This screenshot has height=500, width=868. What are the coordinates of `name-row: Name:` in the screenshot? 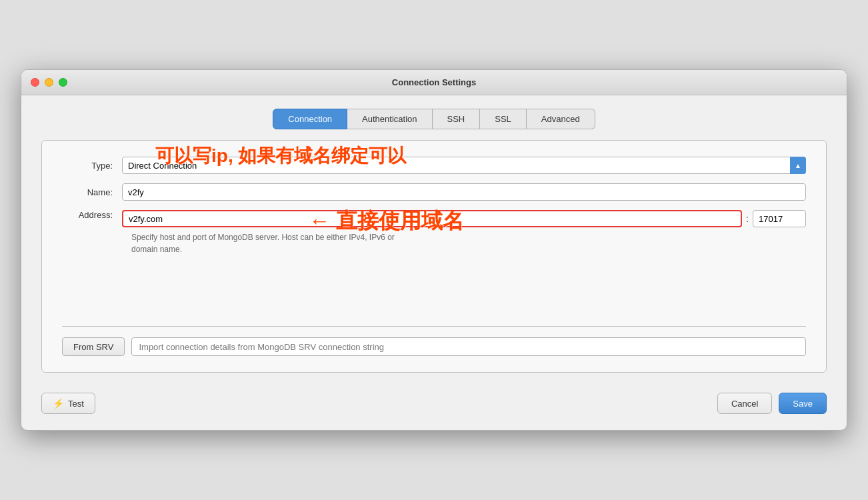 It's located at (434, 192).